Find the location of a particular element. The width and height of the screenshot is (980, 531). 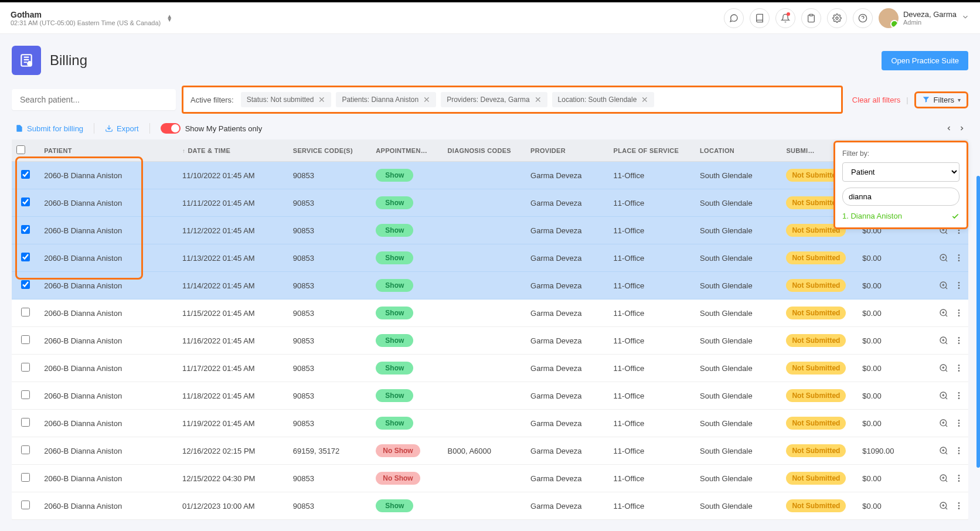

my-patients-toggle-wrap: Show My Patients only is located at coordinates (212, 128).